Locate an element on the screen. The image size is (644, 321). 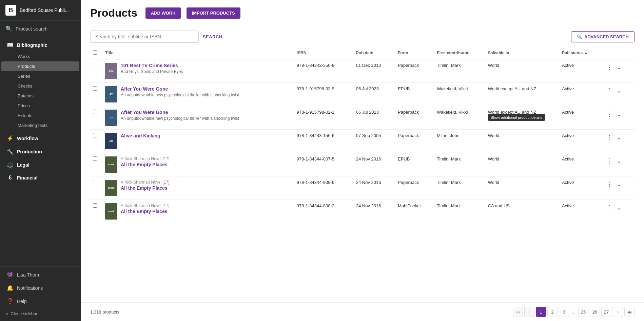
product-pub-status: Active is located at coordinates (581, 71).